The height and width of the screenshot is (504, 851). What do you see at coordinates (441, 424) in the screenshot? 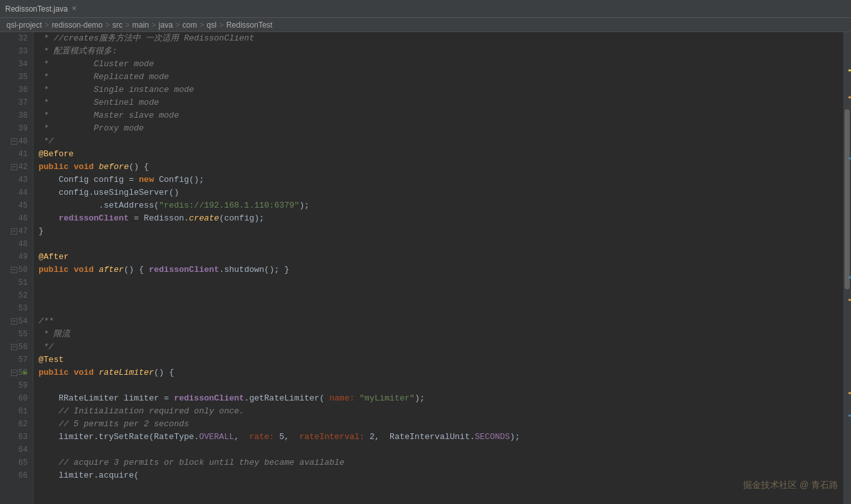
I see `code-line-62: // 5 permits per 2 seconds` at bounding box center [441, 424].